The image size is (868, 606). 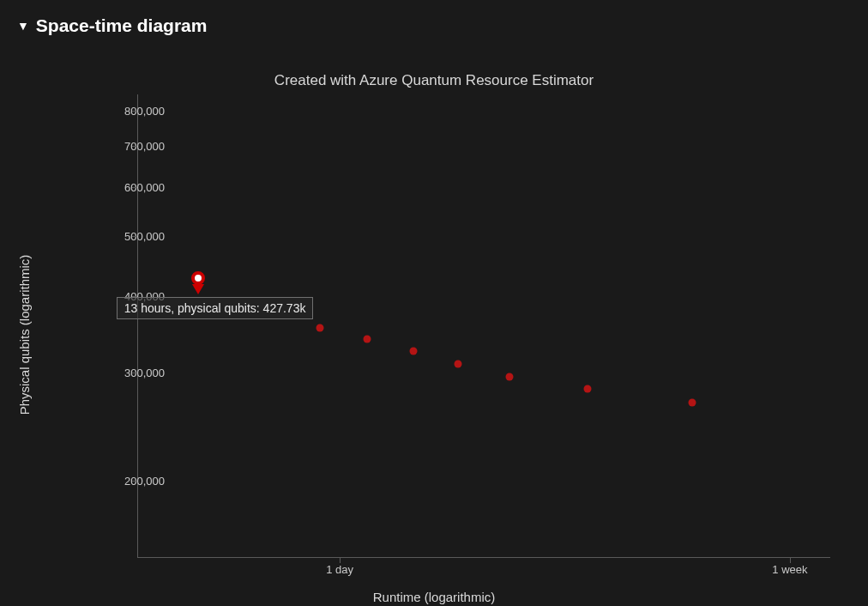 I want to click on chart-title: Created with Azure Quantum Resource Esti…, so click(x=434, y=81).